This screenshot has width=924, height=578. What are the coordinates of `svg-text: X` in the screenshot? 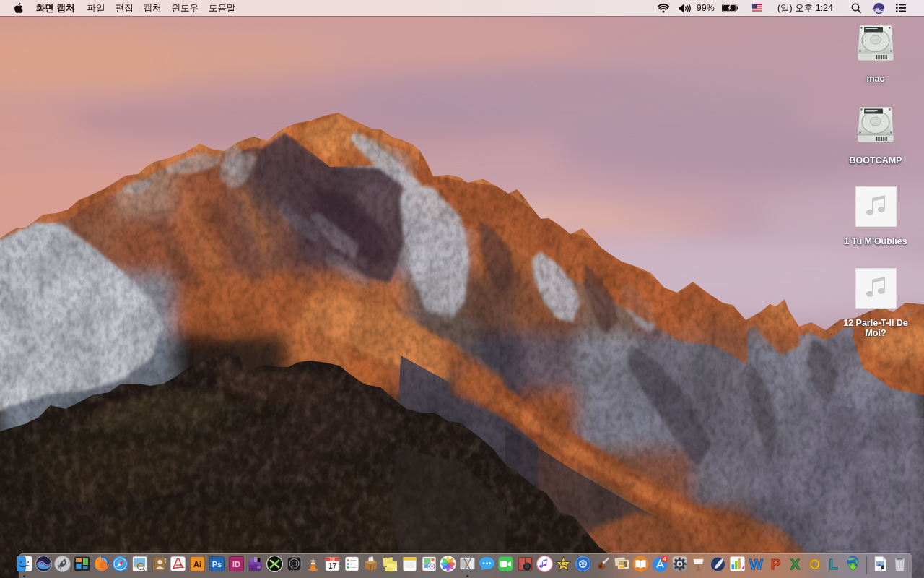 It's located at (796, 564).